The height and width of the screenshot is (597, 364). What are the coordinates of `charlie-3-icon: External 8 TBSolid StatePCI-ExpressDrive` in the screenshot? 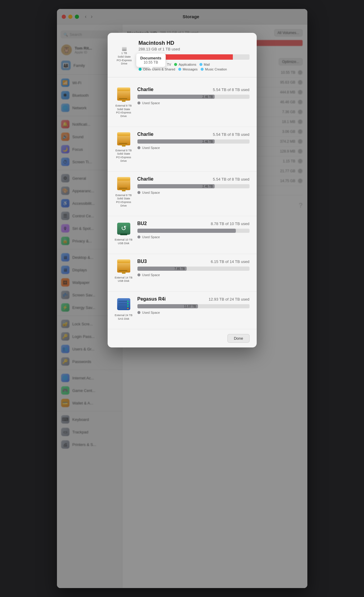 It's located at (124, 192).